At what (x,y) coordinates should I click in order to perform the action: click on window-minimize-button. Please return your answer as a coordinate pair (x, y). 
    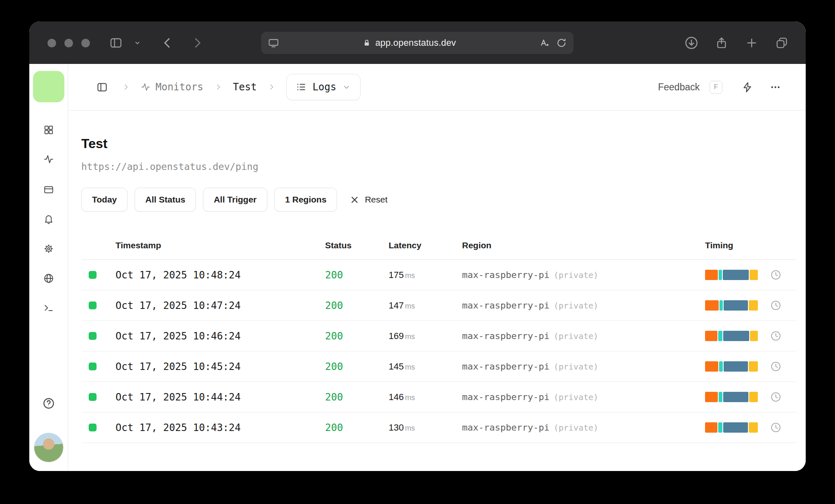
    Looking at the image, I should click on (68, 43).